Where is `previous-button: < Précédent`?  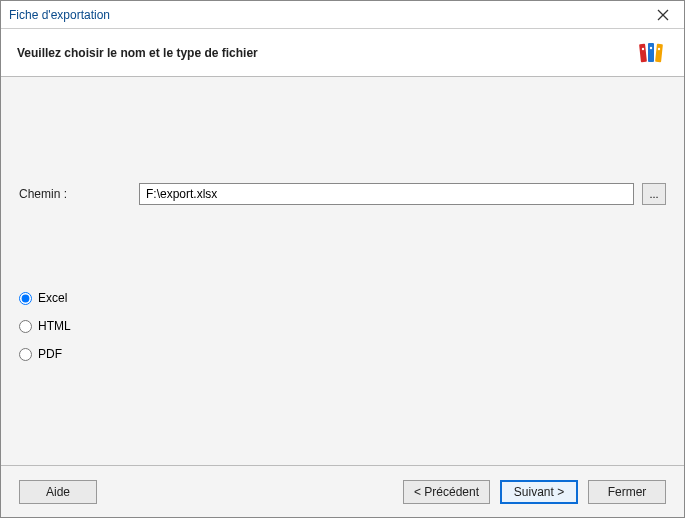 previous-button: < Précédent is located at coordinates (446, 492).